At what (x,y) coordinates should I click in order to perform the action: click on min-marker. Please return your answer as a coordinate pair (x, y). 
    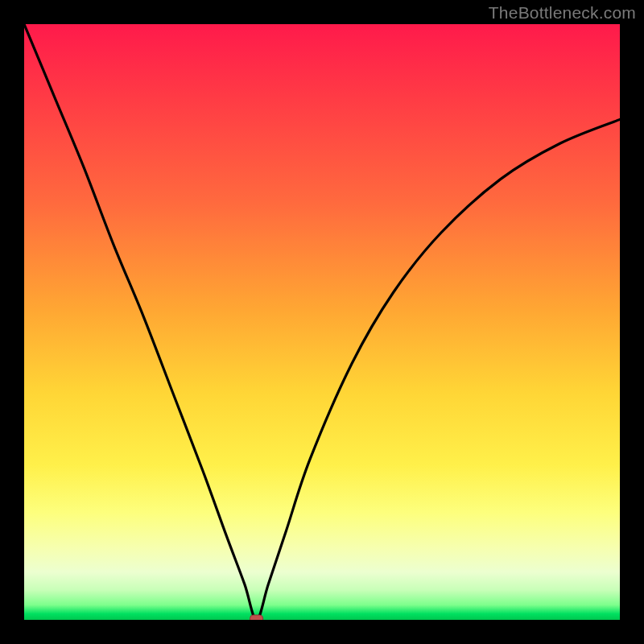
    Looking at the image, I should click on (257, 617).